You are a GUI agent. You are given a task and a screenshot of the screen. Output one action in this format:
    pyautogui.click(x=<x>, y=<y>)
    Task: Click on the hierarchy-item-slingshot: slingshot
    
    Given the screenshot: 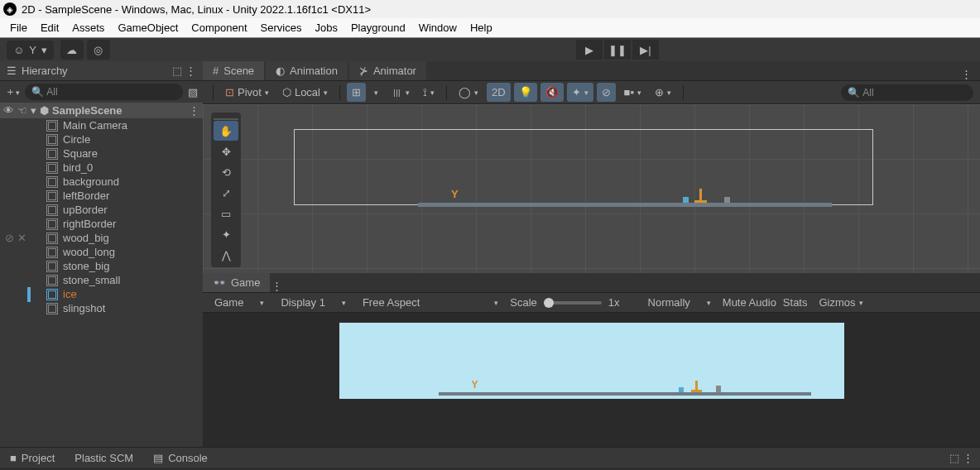 What is the action you would take?
    pyautogui.click(x=101, y=308)
    